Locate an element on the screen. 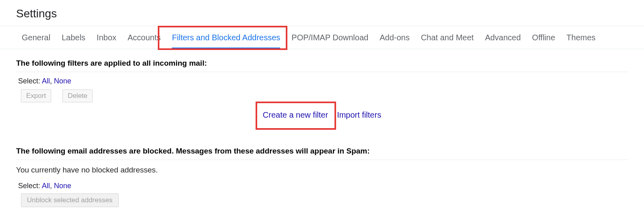 The image size is (644, 218). select-all-link: All is located at coordinates (46, 81).